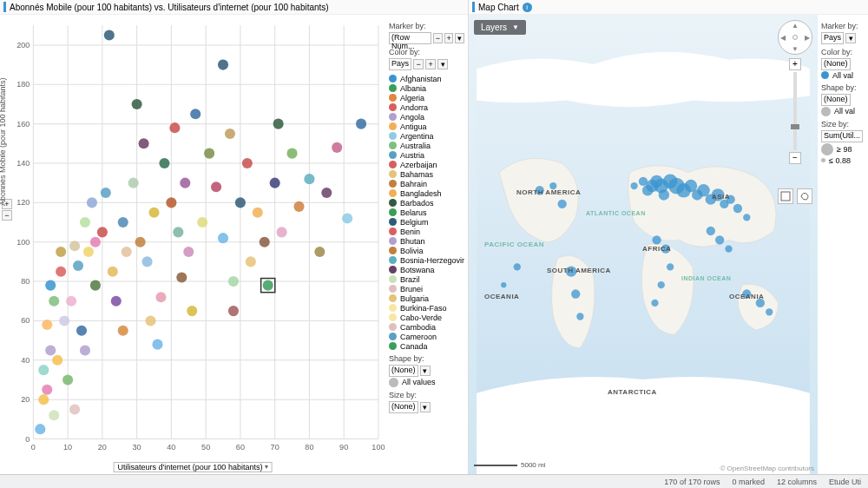 The height and width of the screenshot is (488, 868). What do you see at coordinates (427, 155) in the screenshot?
I see `legend-item: Austria` at bounding box center [427, 155].